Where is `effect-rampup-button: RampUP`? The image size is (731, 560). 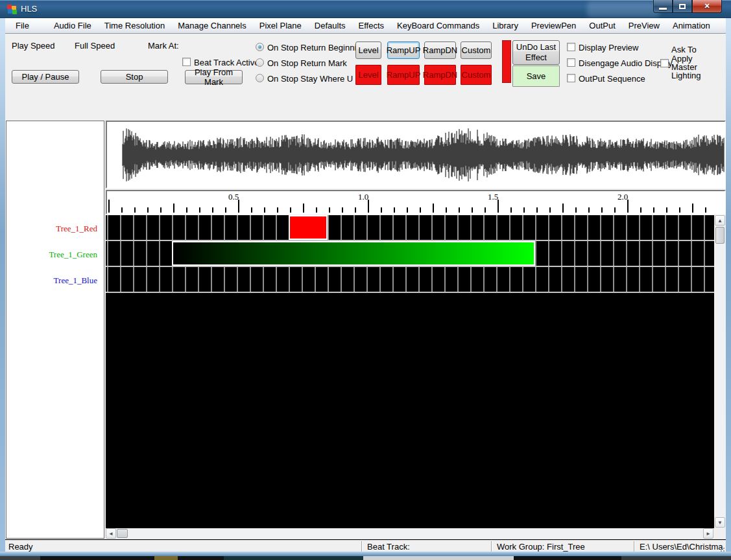
effect-rampup-button: RampUP is located at coordinates (403, 51).